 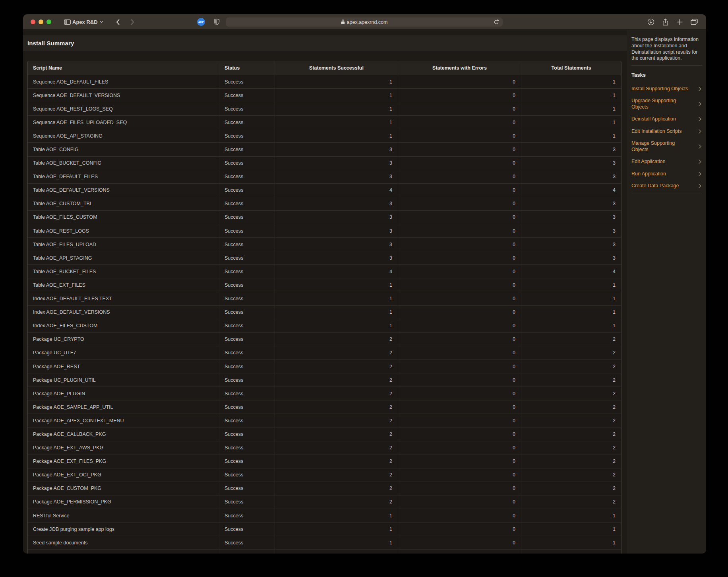 I want to click on table-row: Table AOE_DEFAULT_VERSIONSSuccess404, so click(x=324, y=190).